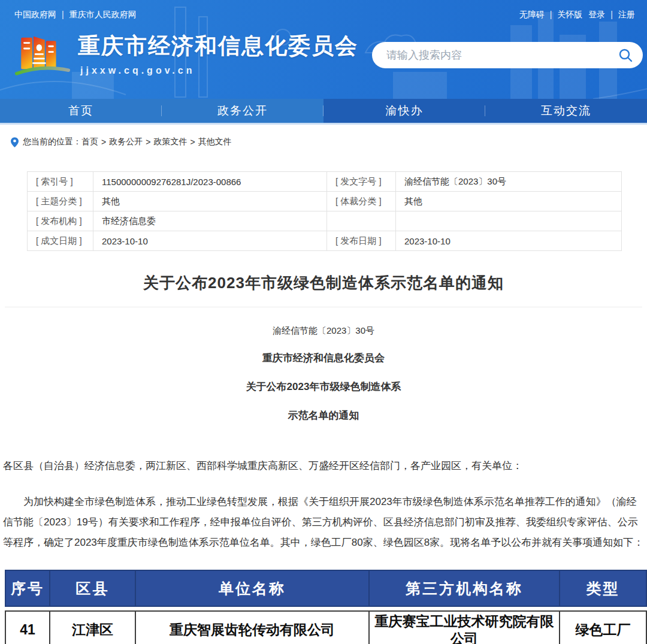 The image size is (647, 644). What do you see at coordinates (92, 628) in the screenshot?
I see `cell-district: 江津区` at bounding box center [92, 628].